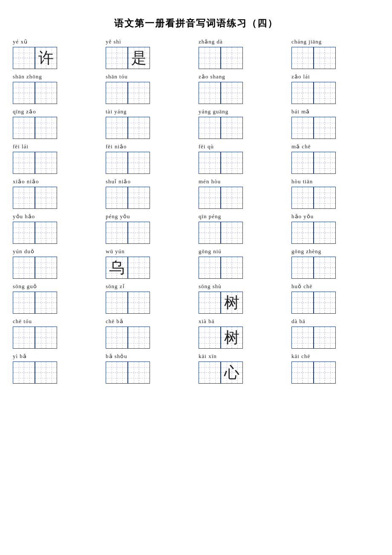 This screenshot has width=392, height=555. What do you see at coordinates (20, 42) in the screenshot?
I see `pinyin-label: yé xǔ` at bounding box center [20, 42].